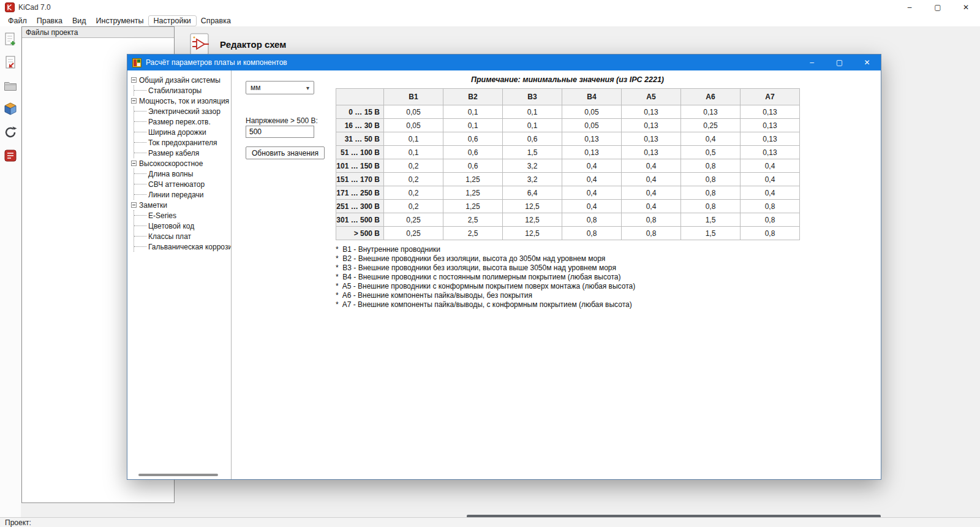 This screenshot has width=980, height=527. I want to click on pcb-calculator-tool-icon, so click(10, 156).